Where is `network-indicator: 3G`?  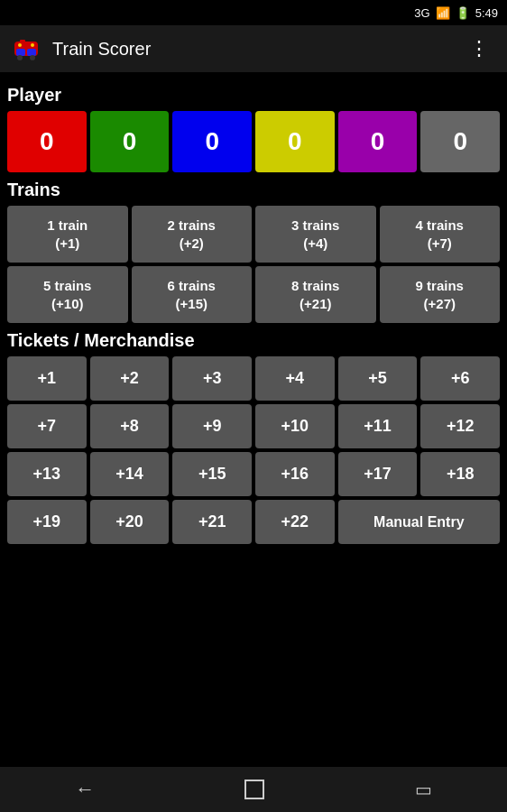 network-indicator: 3G is located at coordinates (422, 13).